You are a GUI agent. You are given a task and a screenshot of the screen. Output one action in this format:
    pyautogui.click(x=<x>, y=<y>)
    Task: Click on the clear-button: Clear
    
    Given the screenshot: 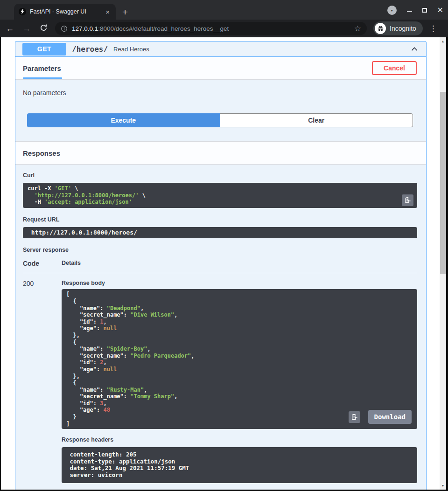 What is the action you would take?
    pyautogui.click(x=316, y=120)
    